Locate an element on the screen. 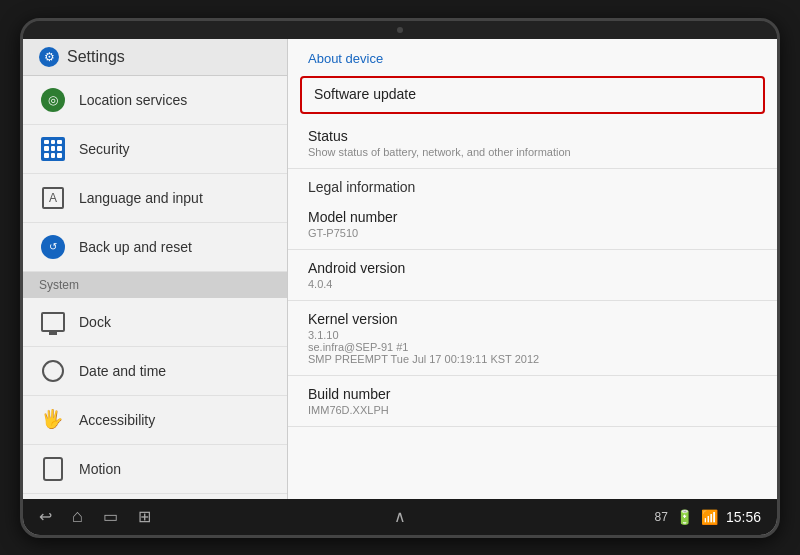 This screenshot has width=800, height=555. sidebar-header: ⚙ Settings is located at coordinates (155, 58).